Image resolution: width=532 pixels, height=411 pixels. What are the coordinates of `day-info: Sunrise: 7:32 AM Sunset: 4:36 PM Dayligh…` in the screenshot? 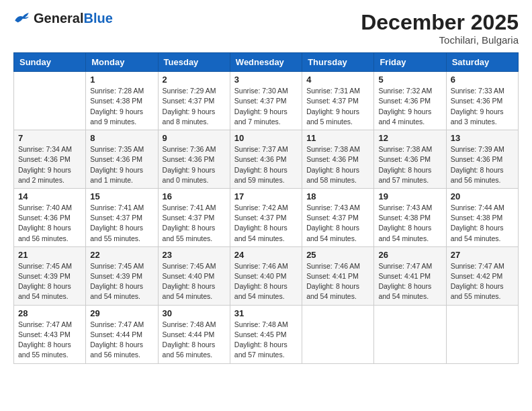 It's located at (410, 106).